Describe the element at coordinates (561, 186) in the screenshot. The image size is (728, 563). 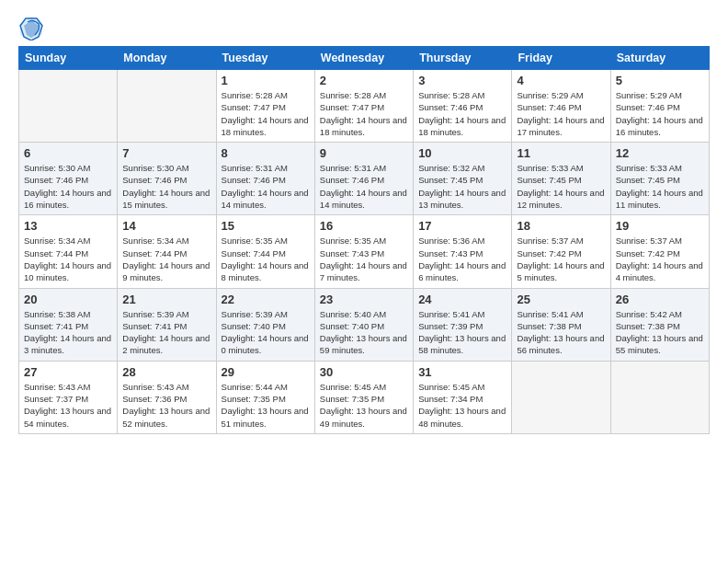
I see `day-info: Sunrise: 5:33 AM Sunset: 7:45 PM Dayligh…` at that location.